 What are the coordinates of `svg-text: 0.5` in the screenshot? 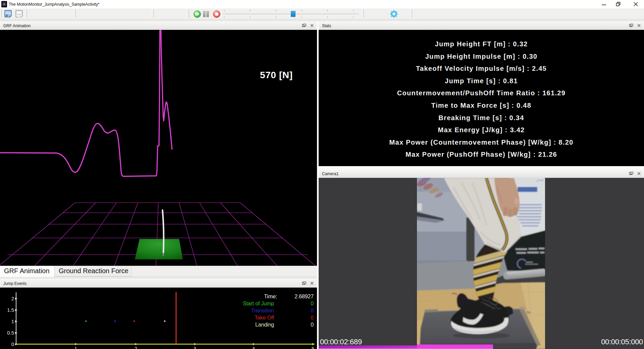 It's located at (11, 333).